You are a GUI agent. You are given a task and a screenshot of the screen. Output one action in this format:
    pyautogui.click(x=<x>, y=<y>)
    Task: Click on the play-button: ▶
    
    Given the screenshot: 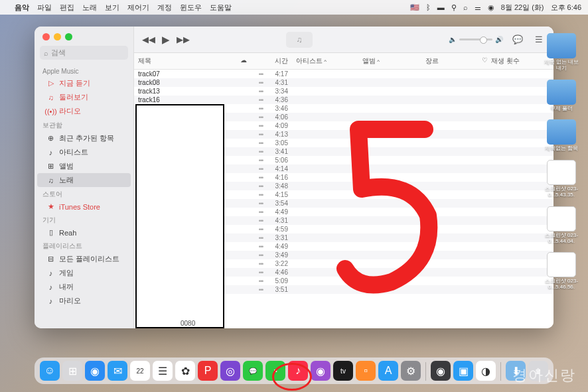 What is the action you would take?
    pyautogui.click(x=166, y=40)
    